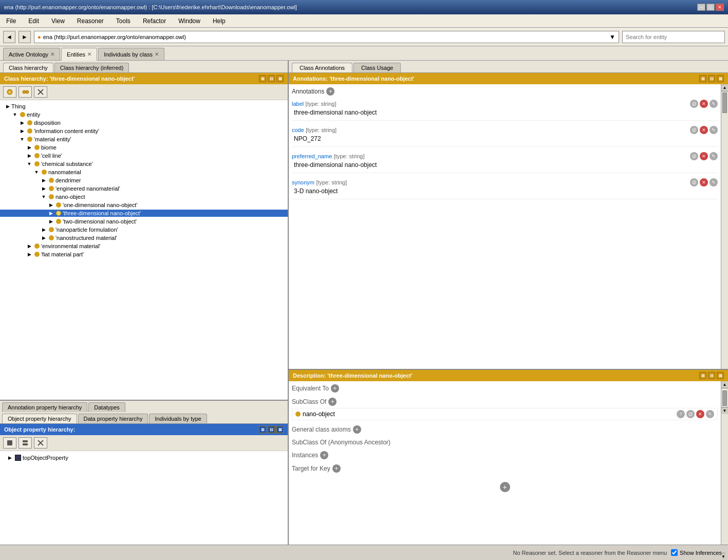  I want to click on tree-toggle-nanostructured: ▶, so click(44, 238).